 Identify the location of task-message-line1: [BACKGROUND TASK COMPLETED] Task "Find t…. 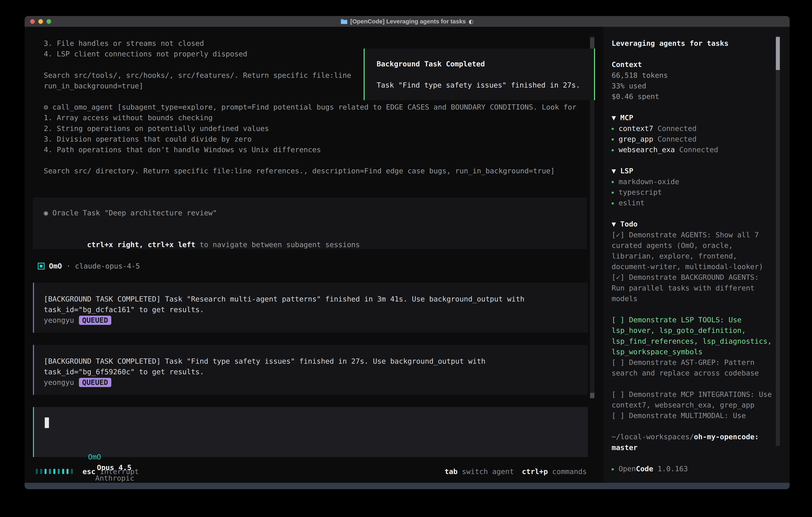
(265, 361).